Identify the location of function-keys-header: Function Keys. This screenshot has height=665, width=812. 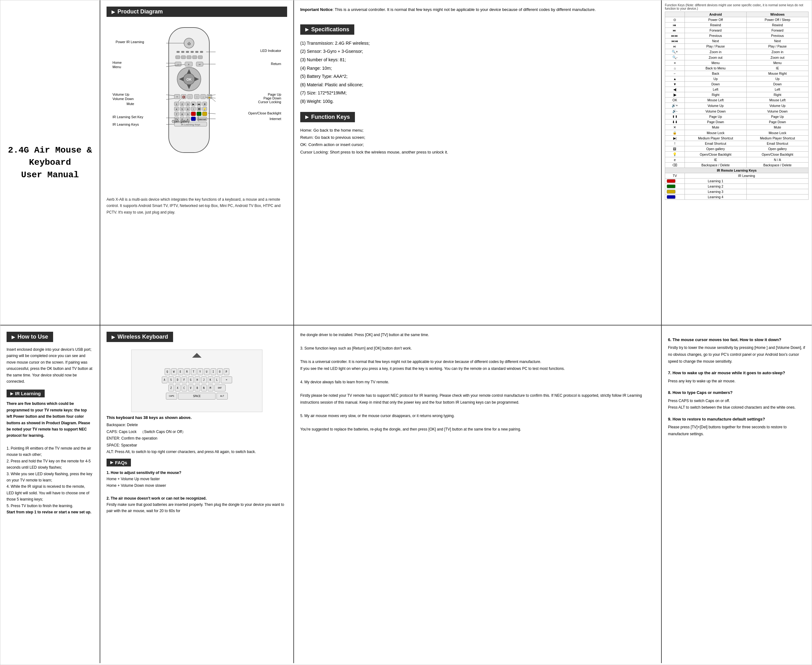
(328, 117).